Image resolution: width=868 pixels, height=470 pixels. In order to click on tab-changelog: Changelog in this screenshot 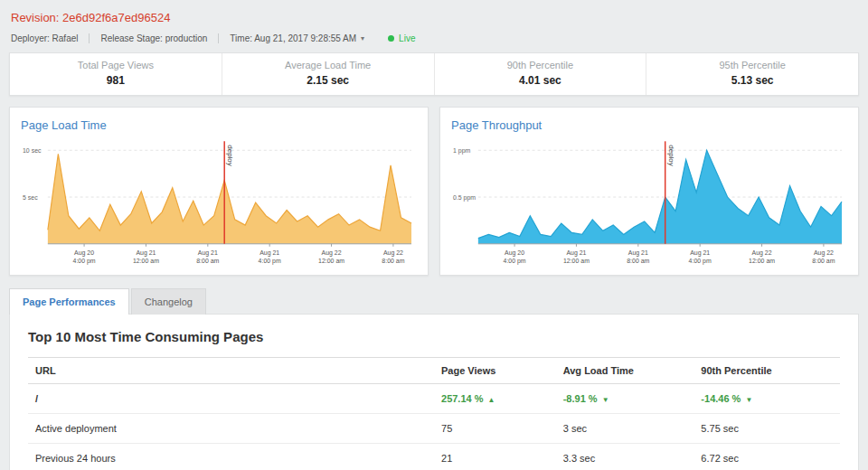, I will do `click(168, 302)`.